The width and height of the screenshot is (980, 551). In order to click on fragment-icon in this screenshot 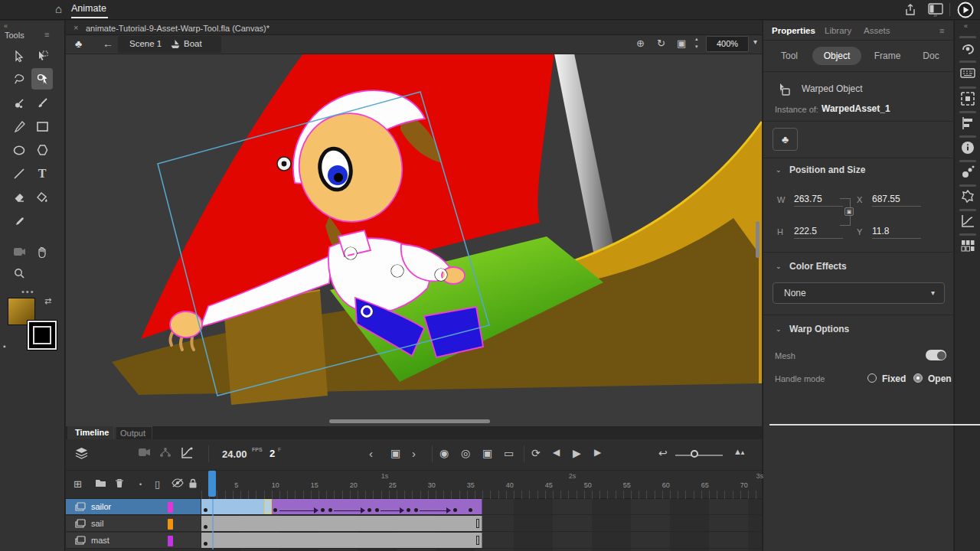, I will do `click(968, 197)`.